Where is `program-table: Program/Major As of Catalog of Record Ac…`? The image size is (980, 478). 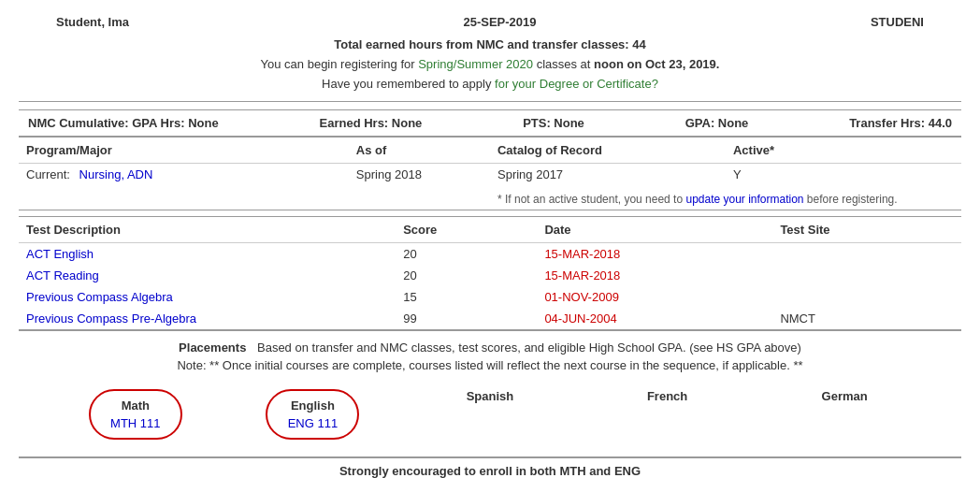
program-table: Program/Major As of Catalog of Record Ac… is located at coordinates (490, 174).